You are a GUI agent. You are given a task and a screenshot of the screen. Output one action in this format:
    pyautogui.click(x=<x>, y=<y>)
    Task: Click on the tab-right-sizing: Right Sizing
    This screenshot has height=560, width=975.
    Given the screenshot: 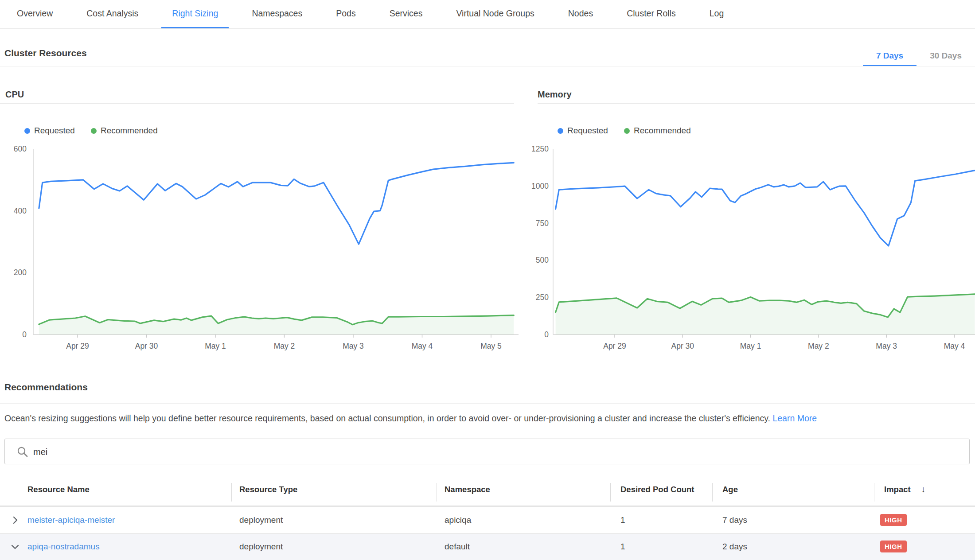 What is the action you would take?
    pyautogui.click(x=195, y=14)
    